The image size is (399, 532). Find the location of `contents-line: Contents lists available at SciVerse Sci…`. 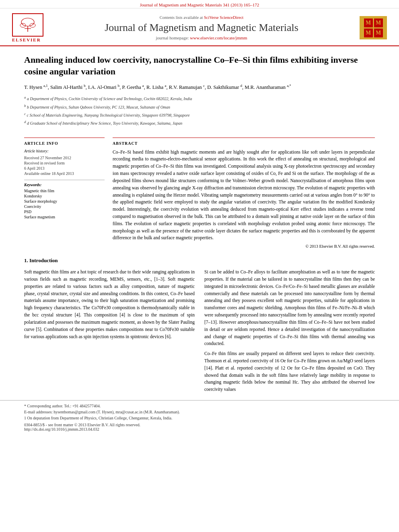

contents-line: Contents lists available at SciVerse Sci… is located at coordinates (202, 18).